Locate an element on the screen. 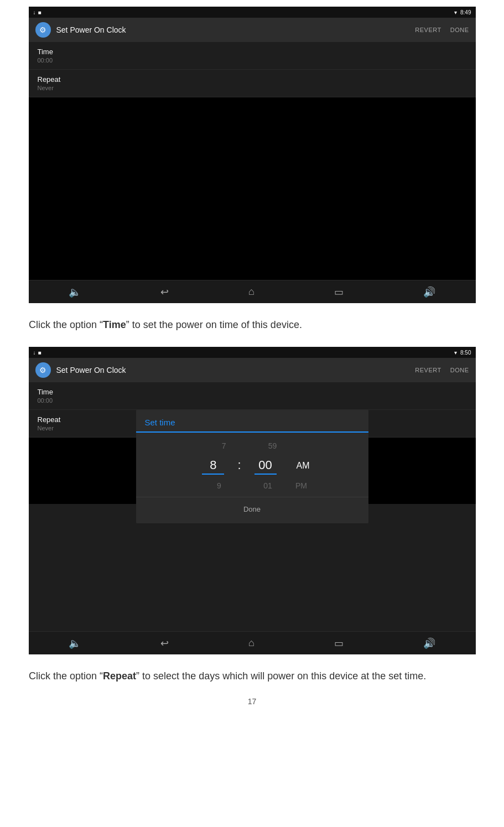  action-bar-2: ⚙ Set Power On Clock REVERT DONE is located at coordinates (252, 370).